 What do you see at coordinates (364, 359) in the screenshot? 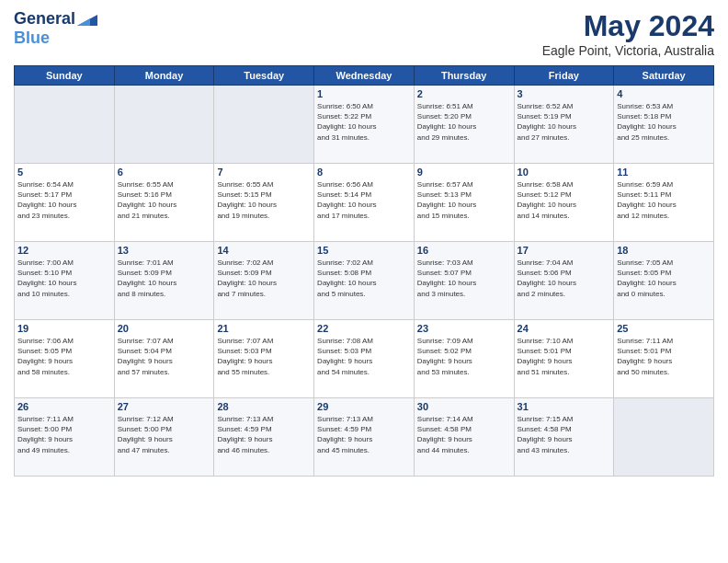
I see `calendar-cell: 22Sunrise: 7:08 AM Sunset: 5:03 PM Dayli…` at bounding box center [364, 359].